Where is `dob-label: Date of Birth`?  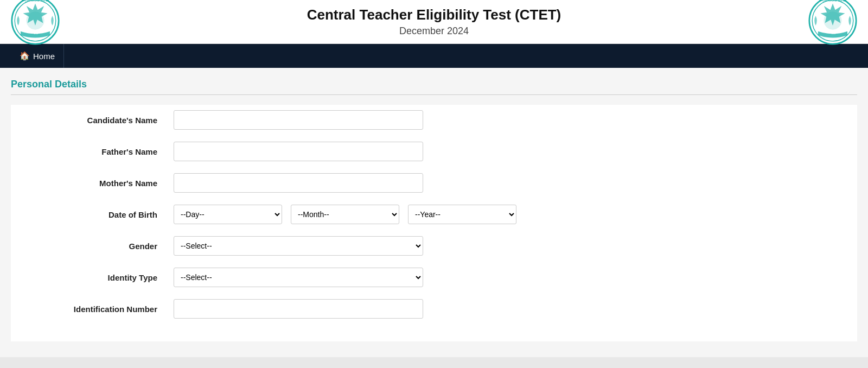 dob-label: Date of Birth is located at coordinates (103, 215).